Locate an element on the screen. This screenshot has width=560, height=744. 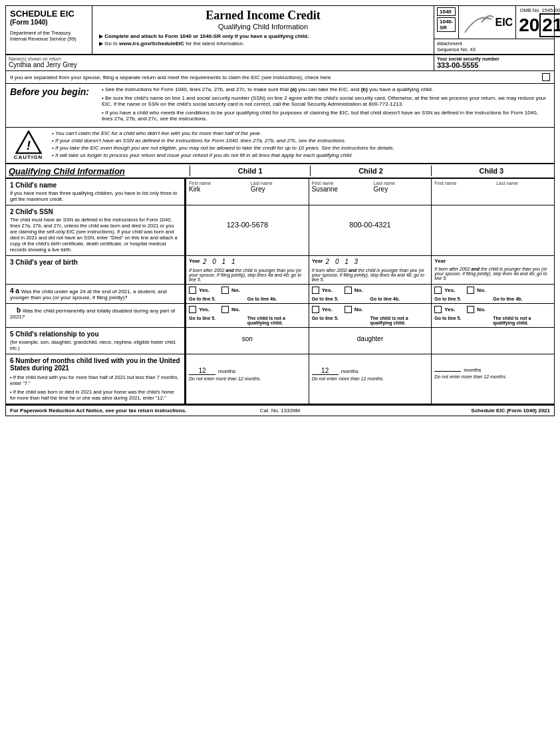
row4b-child2-goto-yes: Go to line 5. is located at coordinates (341, 320).